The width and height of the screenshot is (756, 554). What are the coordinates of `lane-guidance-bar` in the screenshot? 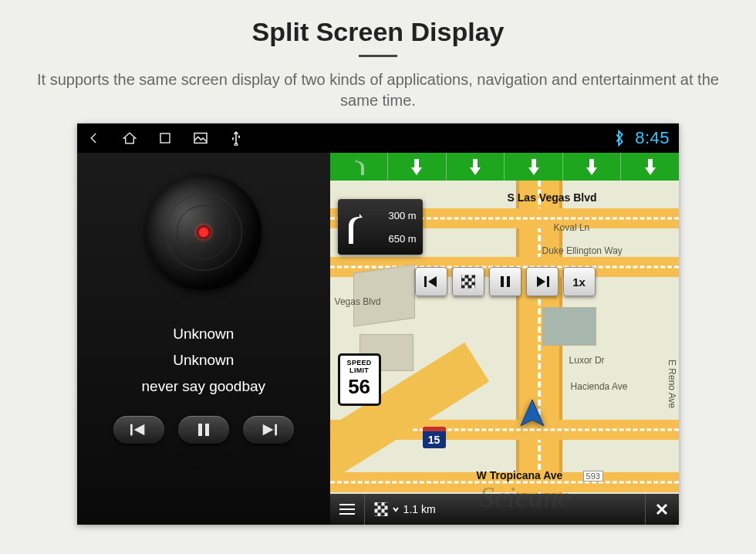 It's located at (505, 167).